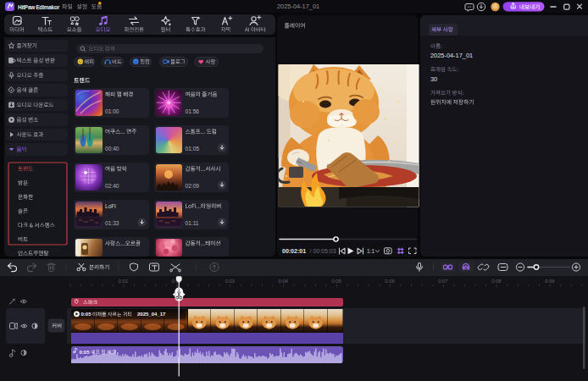  I want to click on svg-text: 00:40, so click(112, 149).